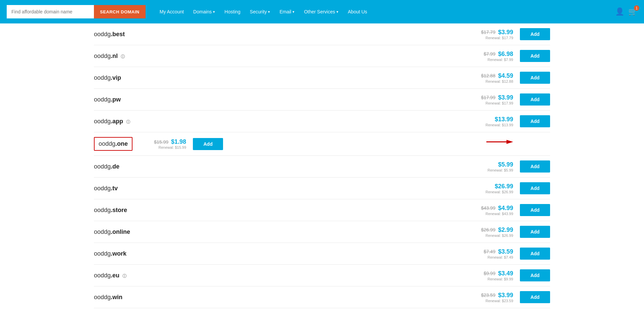 Image resolution: width=644 pixels, height=335 pixels. Describe the element at coordinates (490, 273) in the screenshot. I see `old-price: $9.99` at that location.